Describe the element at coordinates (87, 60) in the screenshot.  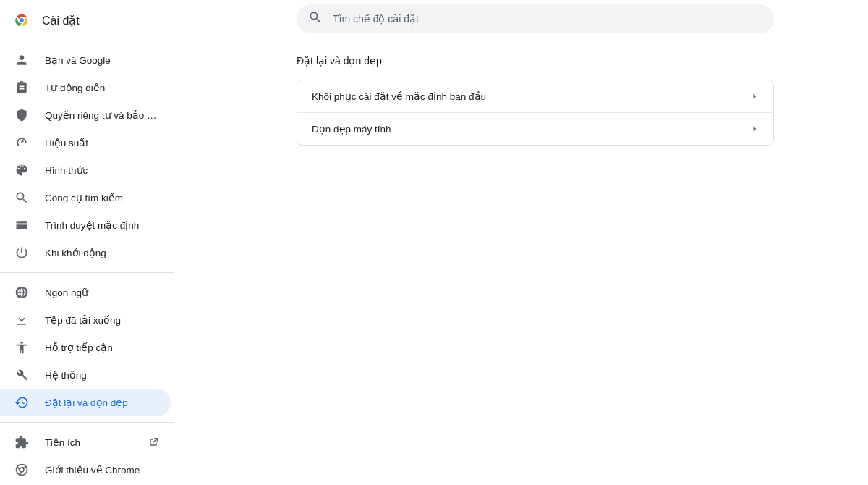
I see `sidebar-item-person: Bạn và Google` at that location.